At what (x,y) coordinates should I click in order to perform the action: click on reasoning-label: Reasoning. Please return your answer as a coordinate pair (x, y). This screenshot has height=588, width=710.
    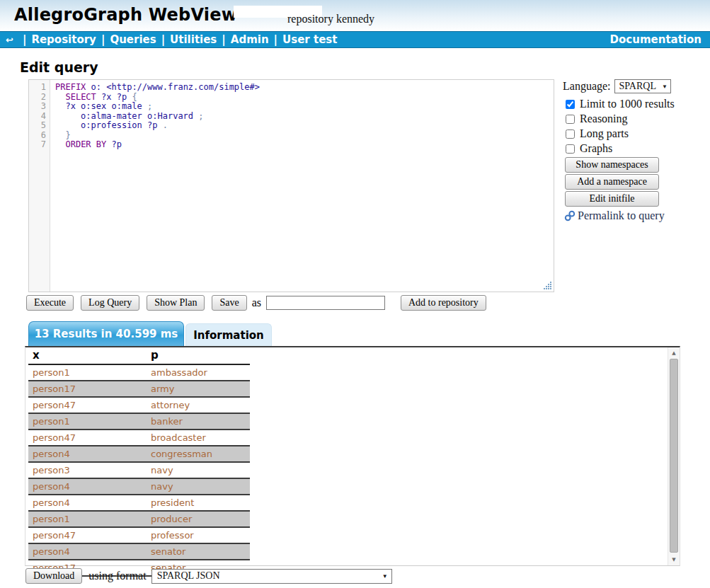
    Looking at the image, I should click on (604, 119).